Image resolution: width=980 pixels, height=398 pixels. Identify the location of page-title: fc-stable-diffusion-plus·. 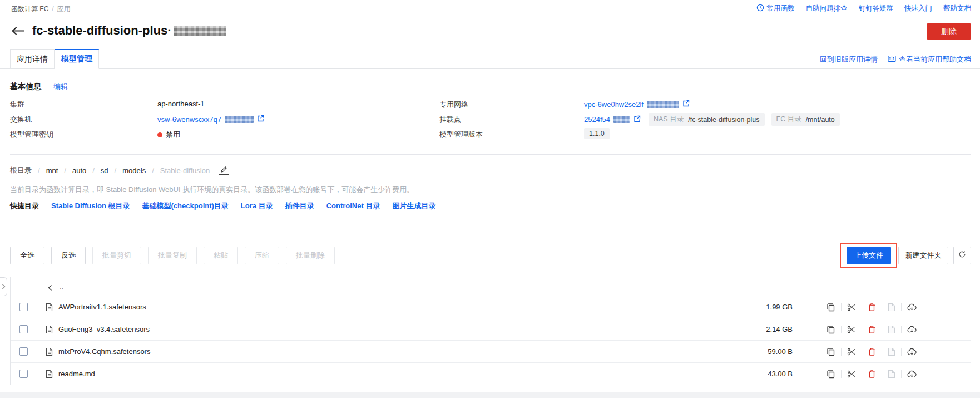
(129, 31).